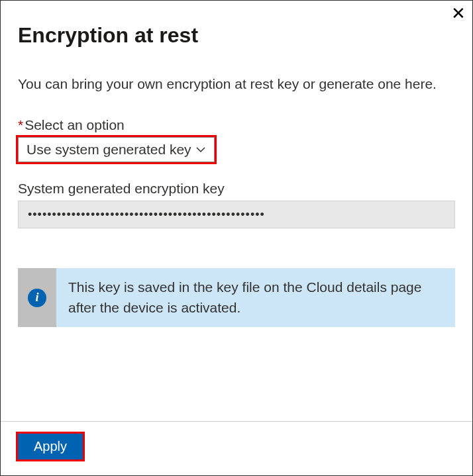 Image resolution: width=473 pixels, height=476 pixels. Describe the element at coordinates (236, 189) in the screenshot. I see `generated-key-label: System generated encryption key` at that location.